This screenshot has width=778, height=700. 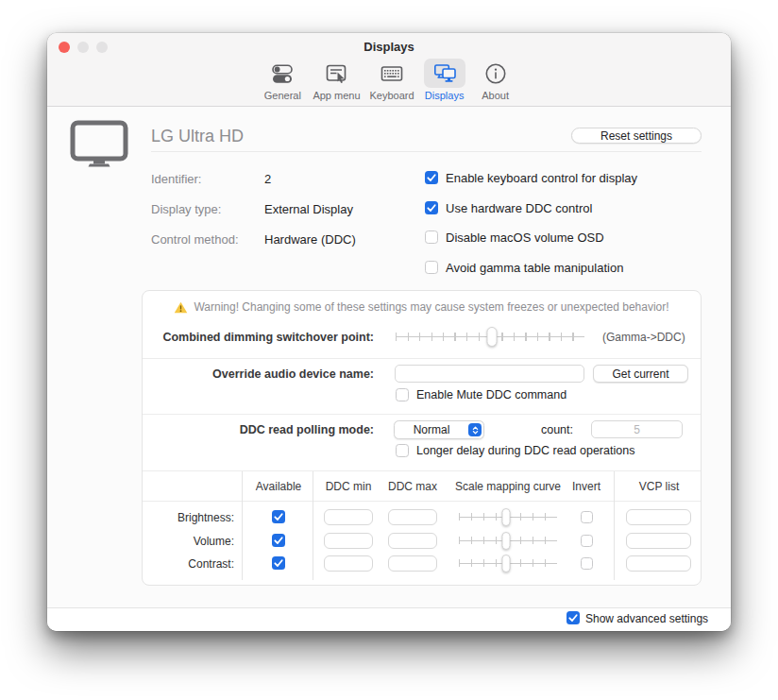 What do you see at coordinates (309, 210) in the screenshot?
I see `display-type-value: External Display` at bounding box center [309, 210].